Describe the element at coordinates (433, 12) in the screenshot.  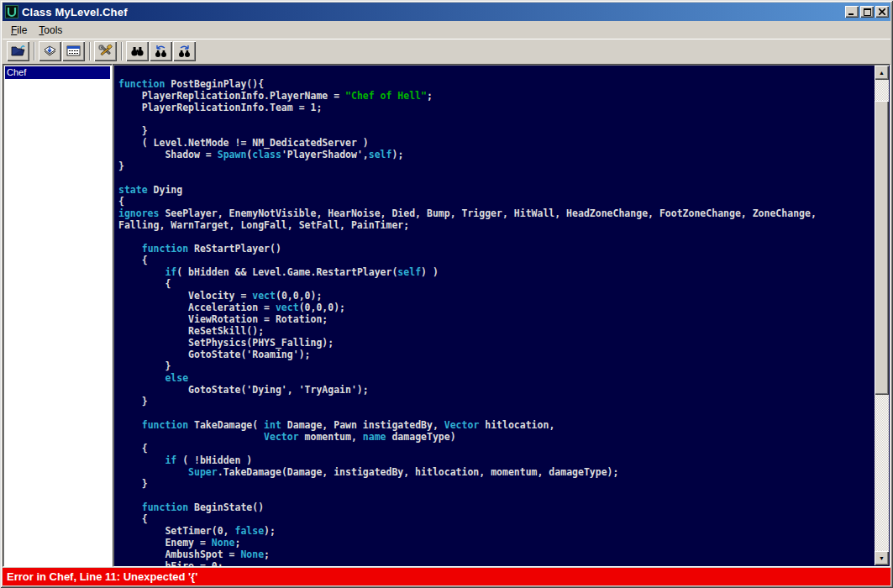
I see `window-title: Class MyLevel.Chef` at that location.